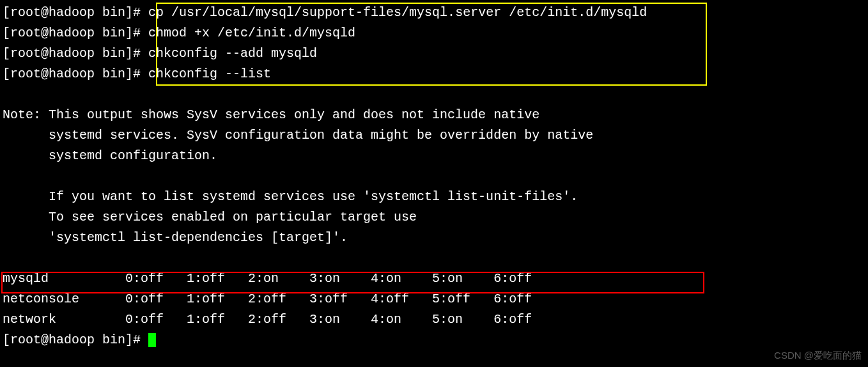 This screenshot has height=367, width=868. I want to click on terminal-line-3: [root@hadoop bin]# chkconfig --add mysql…, so click(434, 54).